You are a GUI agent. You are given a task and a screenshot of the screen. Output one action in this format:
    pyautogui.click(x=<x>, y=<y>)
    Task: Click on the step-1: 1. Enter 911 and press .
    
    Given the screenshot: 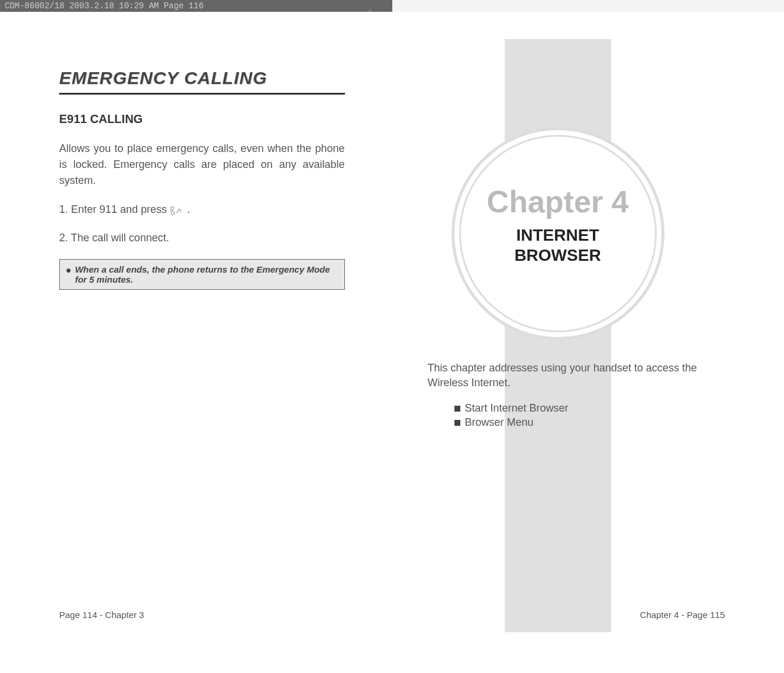 What is the action you would take?
    pyautogui.click(x=202, y=211)
    